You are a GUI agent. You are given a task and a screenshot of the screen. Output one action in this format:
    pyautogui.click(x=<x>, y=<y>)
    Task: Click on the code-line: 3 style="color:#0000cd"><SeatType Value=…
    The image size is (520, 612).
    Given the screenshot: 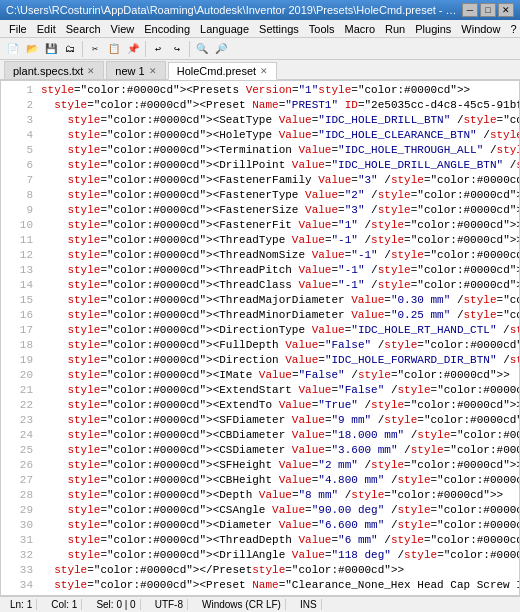 What is the action you would take?
    pyautogui.click(x=260, y=120)
    